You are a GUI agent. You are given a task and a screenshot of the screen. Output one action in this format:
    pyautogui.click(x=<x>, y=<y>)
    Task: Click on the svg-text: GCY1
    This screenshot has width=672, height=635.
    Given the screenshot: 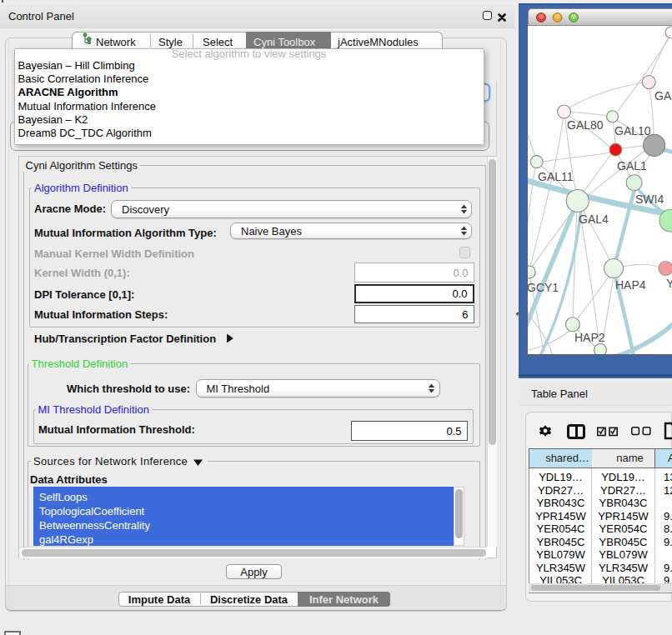 What is the action you would take?
    pyautogui.click(x=544, y=288)
    